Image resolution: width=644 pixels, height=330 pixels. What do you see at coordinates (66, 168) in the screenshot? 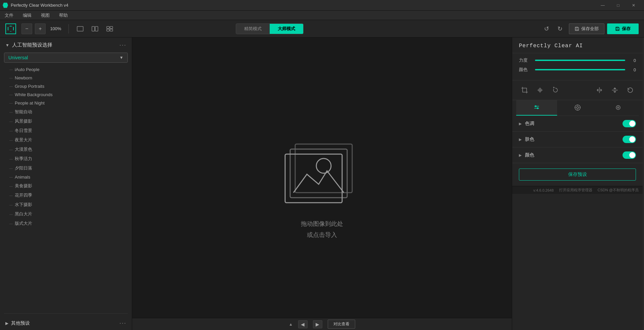
I see `preset-item-sunset: 夕阳日落` at bounding box center [66, 168].